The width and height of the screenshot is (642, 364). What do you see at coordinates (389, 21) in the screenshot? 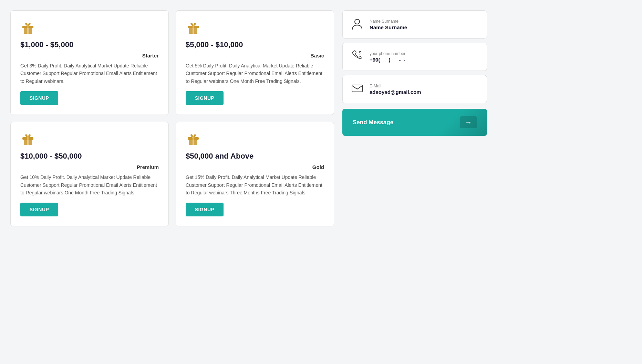
I see `name-label: Name Surname` at bounding box center [389, 21].